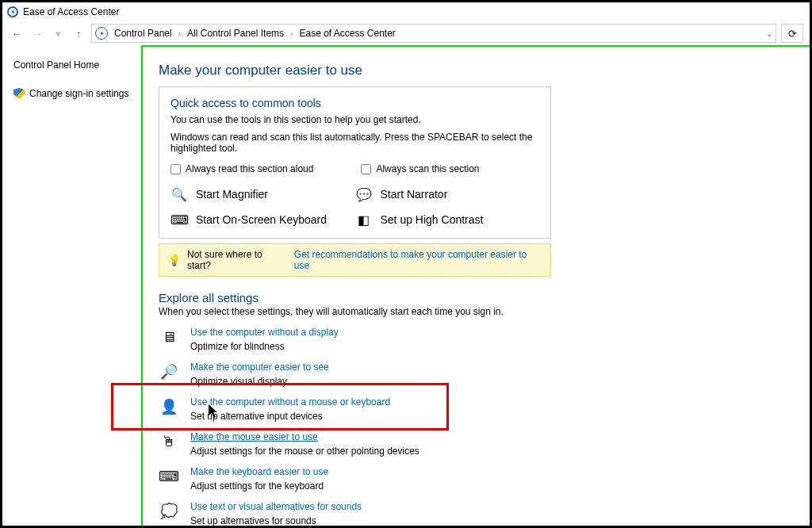 This screenshot has width=812, height=528. Describe the element at coordinates (169, 407) in the screenshot. I see `person-icon: 👤` at that location.